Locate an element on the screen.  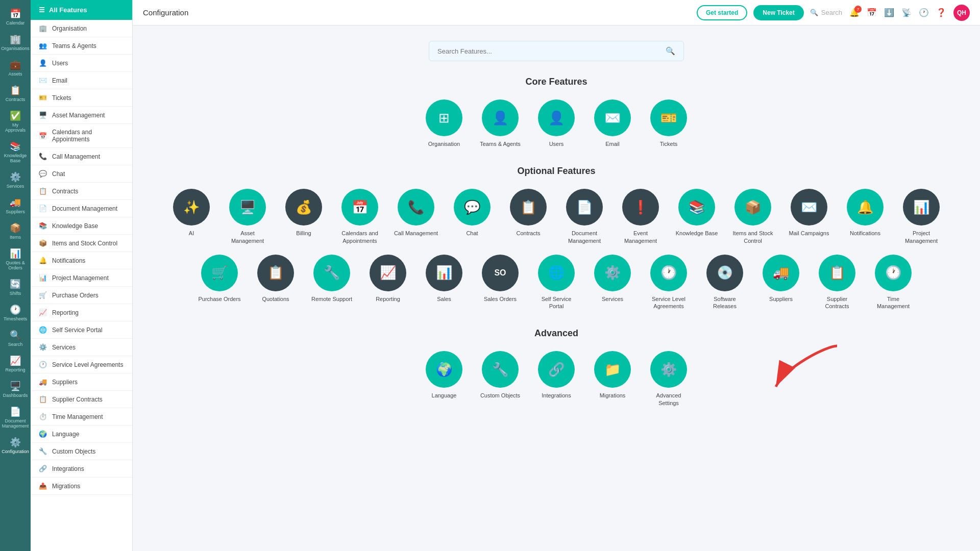
feature-item-services: ⚙️Services is located at coordinates (612, 283).